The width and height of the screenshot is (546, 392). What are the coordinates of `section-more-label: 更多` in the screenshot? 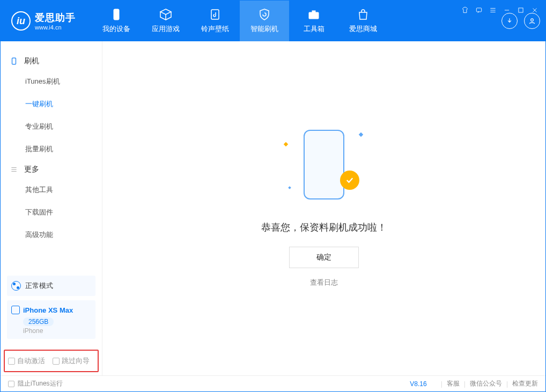 It's located at (32, 169).